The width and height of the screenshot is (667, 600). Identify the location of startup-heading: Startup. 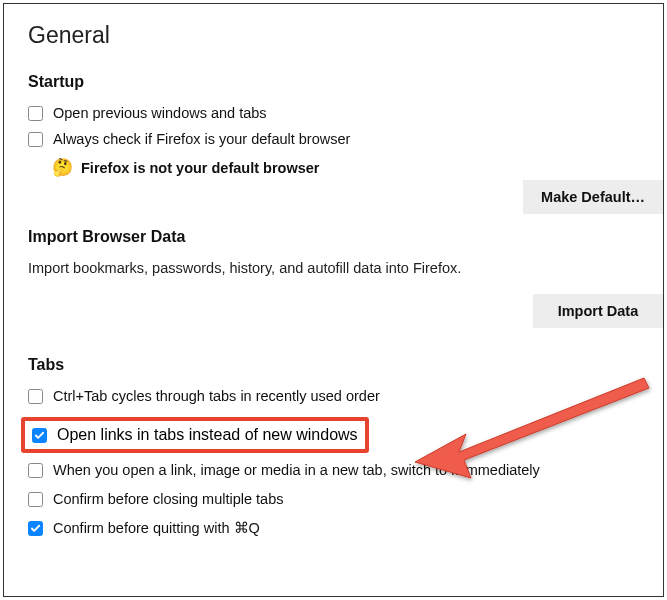
(334, 82).